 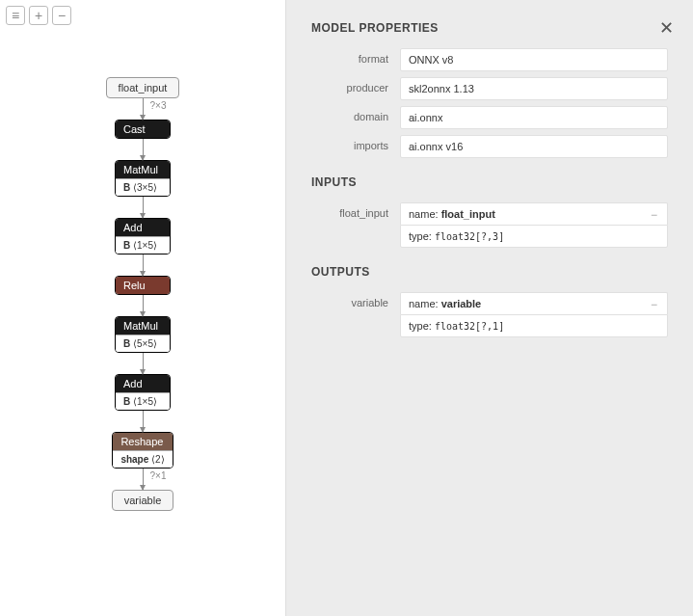 I want to click on output-row: variablename: variable−type: float32[?,1…, so click(x=490, y=314).